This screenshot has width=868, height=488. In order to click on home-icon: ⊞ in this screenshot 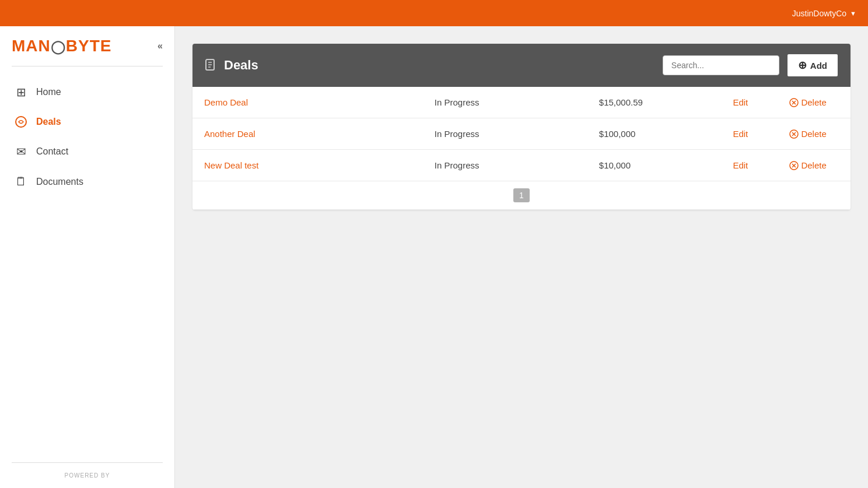, I will do `click(21, 92)`.